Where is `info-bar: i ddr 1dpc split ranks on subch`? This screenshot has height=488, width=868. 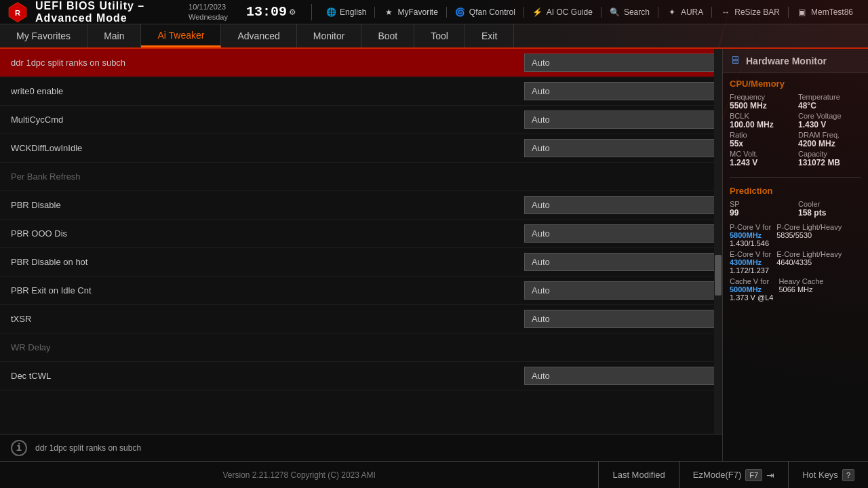 info-bar: i ddr 1dpc split ranks on subch is located at coordinates (361, 447).